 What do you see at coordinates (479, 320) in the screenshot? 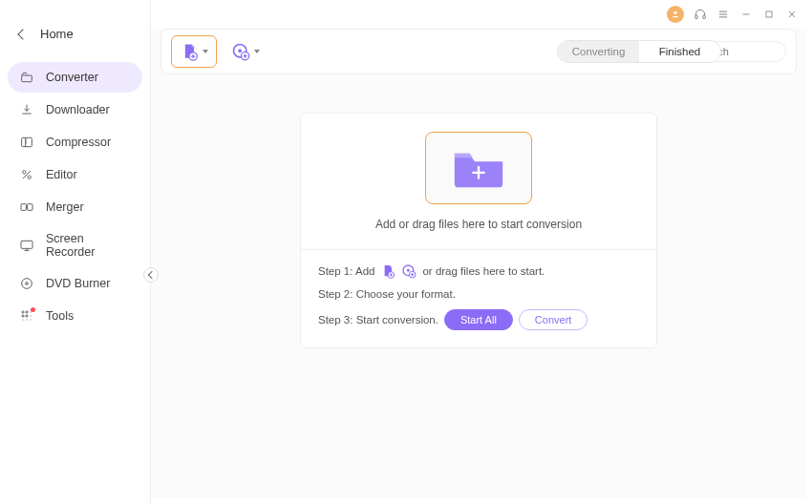
I see `step-3: Step 3: Start conversion. Start All Conv…` at bounding box center [479, 320].